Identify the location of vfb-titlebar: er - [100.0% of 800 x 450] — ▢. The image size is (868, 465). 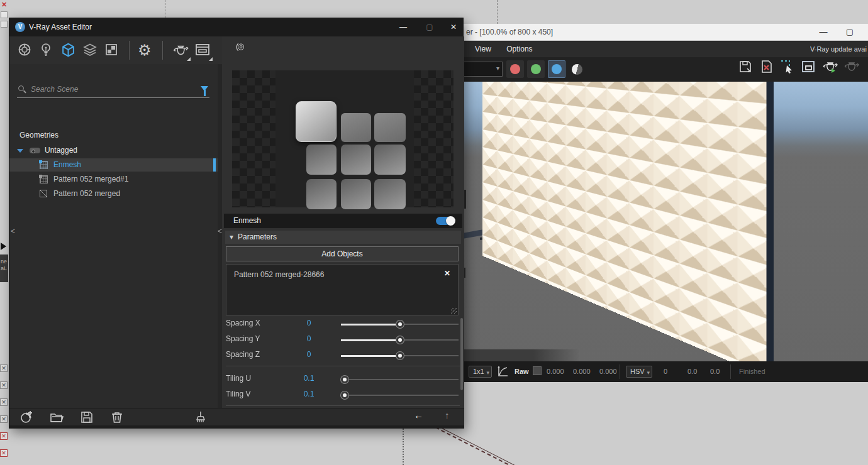
(665, 33).